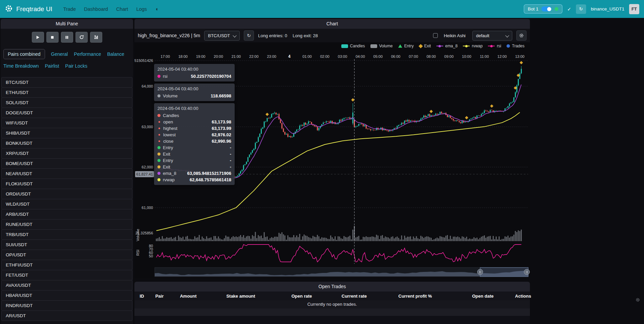 This screenshot has width=644, height=324. I want to click on pause-bot-button, so click(67, 37).